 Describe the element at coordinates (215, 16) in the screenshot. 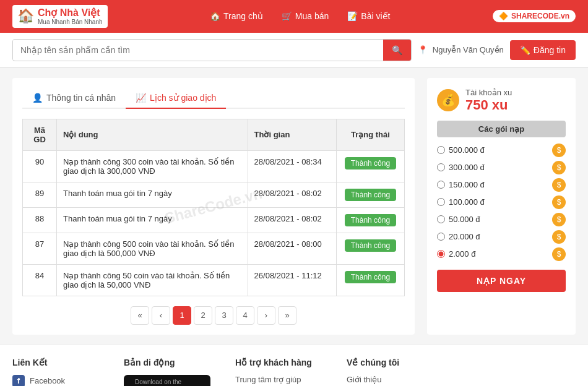

I see `home-icon: 🏠` at that location.